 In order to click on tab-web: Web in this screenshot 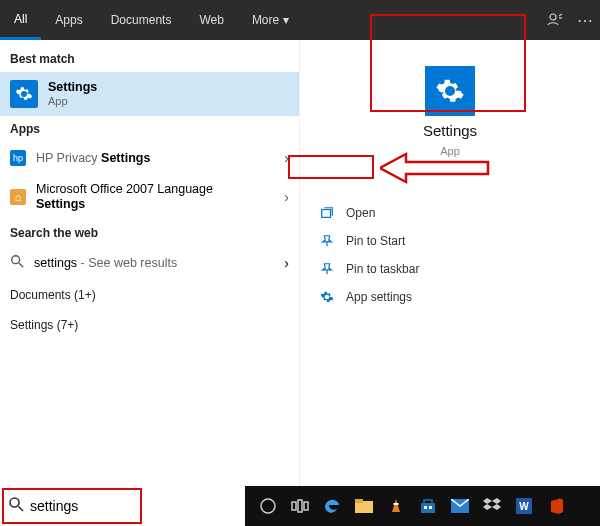, I will do `click(211, 20)`.